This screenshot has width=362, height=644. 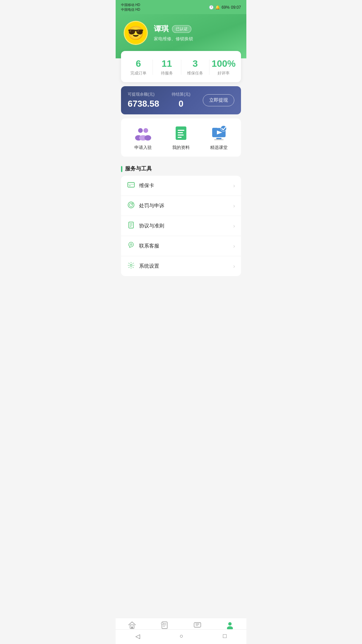 What do you see at coordinates (131, 7) in the screenshot?
I see `carrier-info: 中国移动 HD 中国电信 HD` at bounding box center [131, 7].